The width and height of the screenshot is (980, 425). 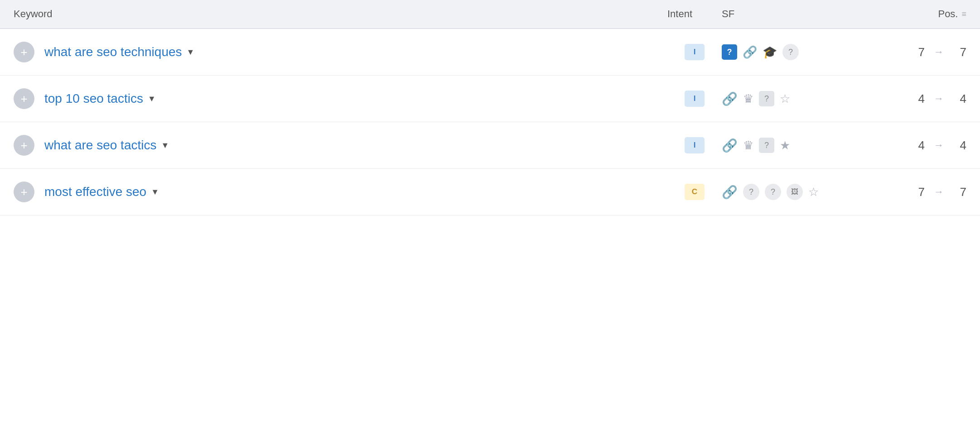 I want to click on keyword-link: what are seo techniques ▼, so click(x=120, y=52).